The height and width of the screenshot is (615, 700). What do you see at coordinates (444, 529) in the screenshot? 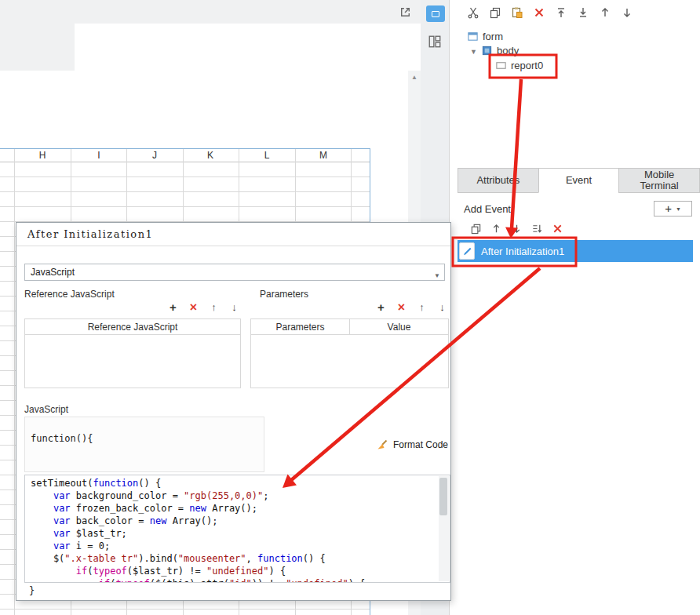
I see `code-editor-scrollbar` at bounding box center [444, 529].